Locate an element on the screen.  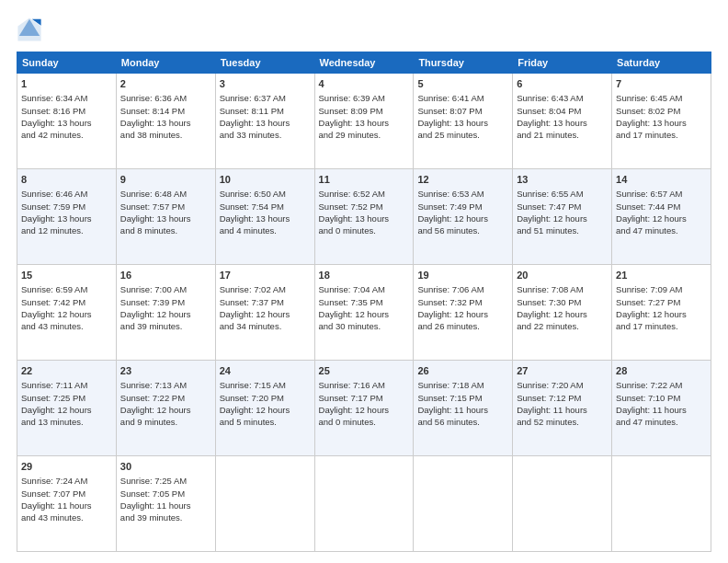
calendar-cell: 8Sunrise: 6:46 AMSunset: 7:59 PMDaylight… is located at coordinates (67, 217).